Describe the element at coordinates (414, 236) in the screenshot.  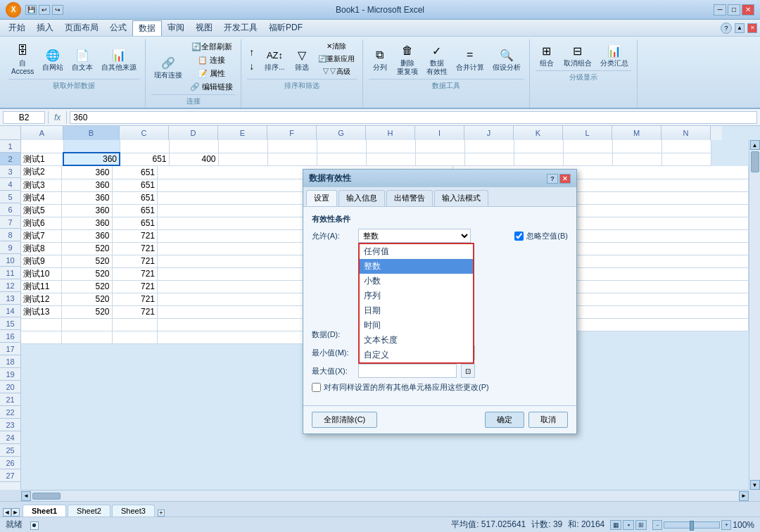
I see `dialog-allow-select: 整数` at that location.